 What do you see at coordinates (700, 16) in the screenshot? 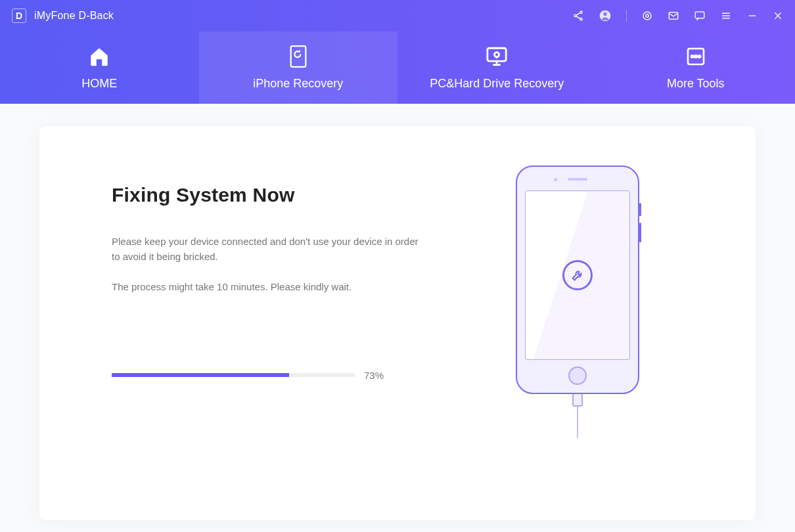
I see `feedback-icon` at bounding box center [700, 16].